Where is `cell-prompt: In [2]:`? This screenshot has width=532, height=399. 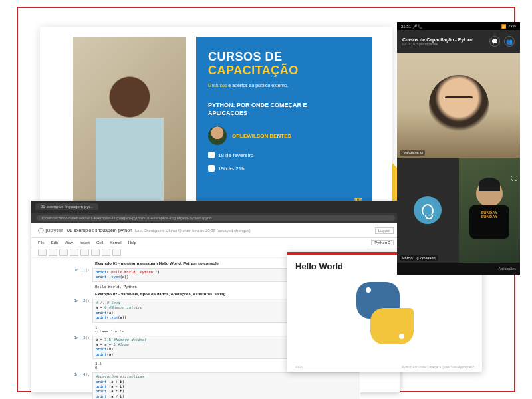 cell-prompt: In [2]: is located at coordinates (82, 311).